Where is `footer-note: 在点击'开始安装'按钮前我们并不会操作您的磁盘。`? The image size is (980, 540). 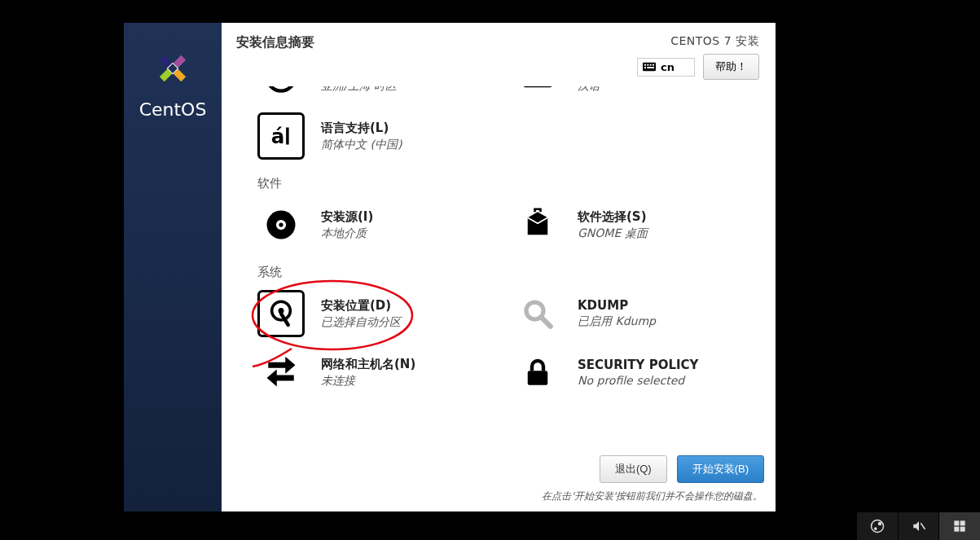
footer-note: 在点击'开始安装'按钮前我们并不会操作您的磁盘。 is located at coordinates (653, 497).